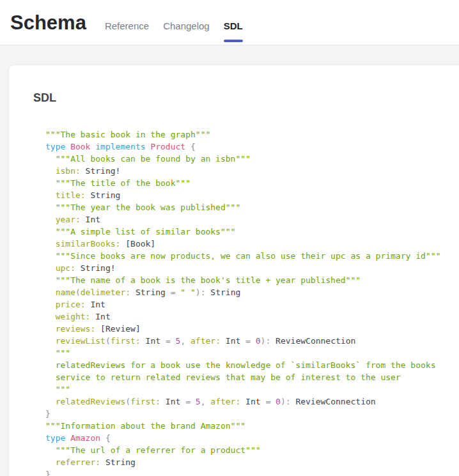 The height and width of the screenshot is (476, 459). Describe the element at coordinates (249, 426) in the screenshot. I see `code-line: """Information about the brand Amazon"""` at that location.